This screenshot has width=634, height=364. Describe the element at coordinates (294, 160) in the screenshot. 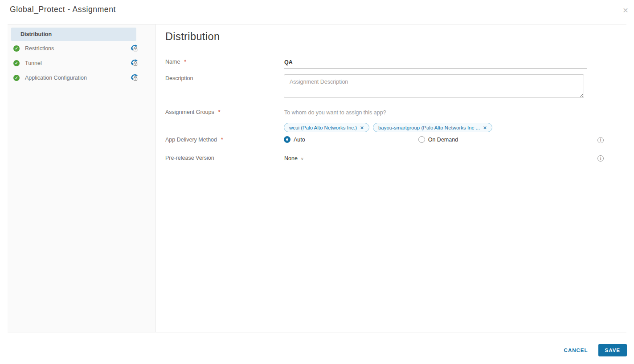

I see `prerelease-version-select: None ∨` at that location.